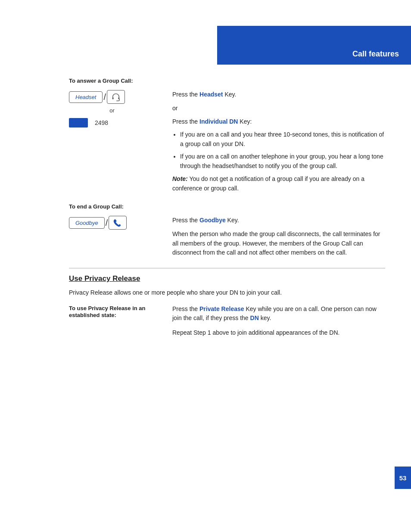 This screenshot has height=532, width=411. Describe the element at coordinates (112, 123) in the screenshot. I see `dn-key-row: 2498` at that location.